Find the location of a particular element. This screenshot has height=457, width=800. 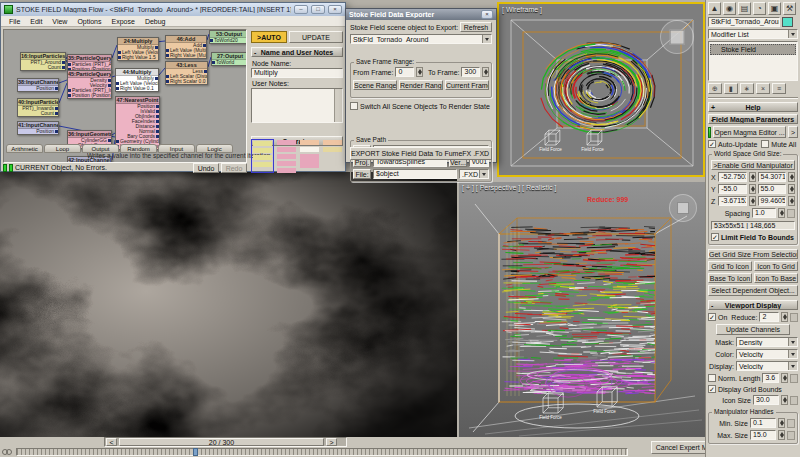

mini-curve-editor-icon is located at coordinates (8, 452).